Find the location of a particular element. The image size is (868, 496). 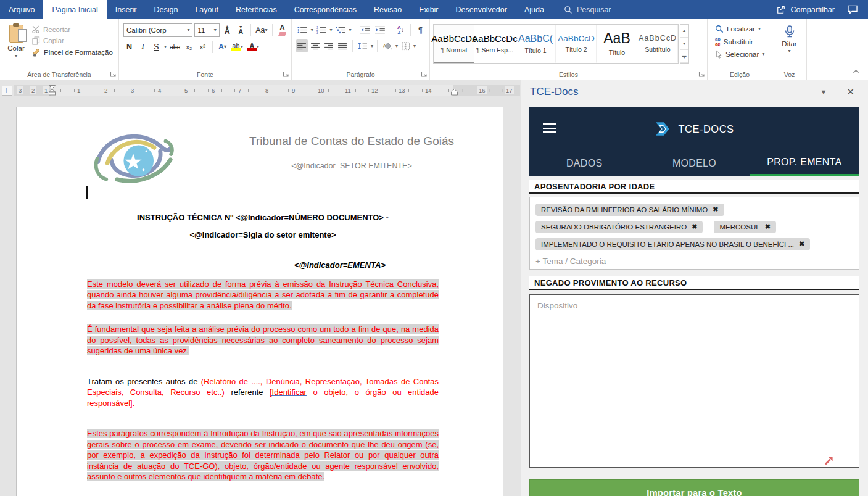

align-right-button is located at coordinates (329, 46).